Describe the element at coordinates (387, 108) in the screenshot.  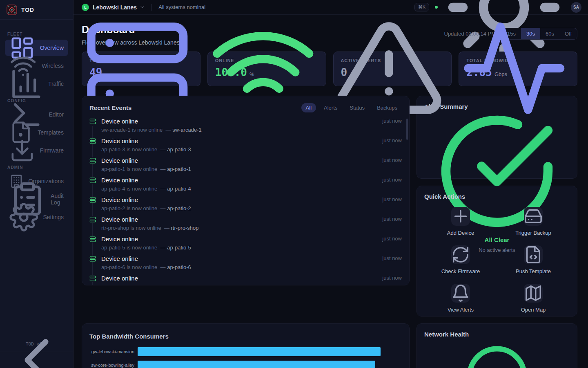
I see `event-tab-backups: Backups` at that location.